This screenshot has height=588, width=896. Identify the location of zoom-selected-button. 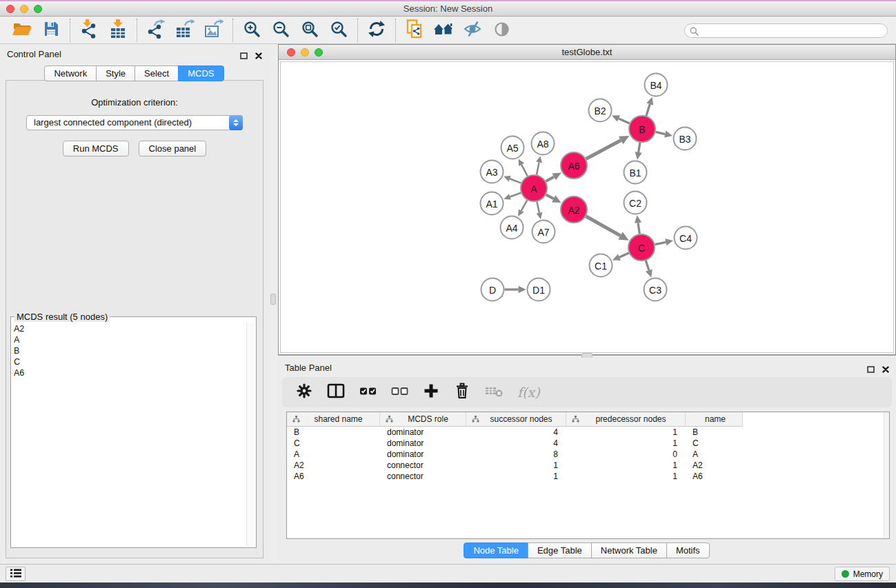
(339, 30).